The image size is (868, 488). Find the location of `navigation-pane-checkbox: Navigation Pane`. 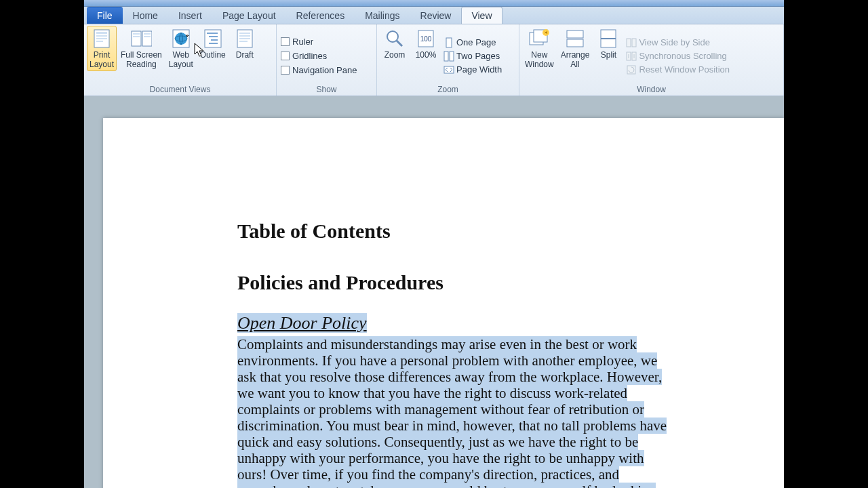

navigation-pane-checkbox: Navigation Pane is located at coordinates (319, 70).